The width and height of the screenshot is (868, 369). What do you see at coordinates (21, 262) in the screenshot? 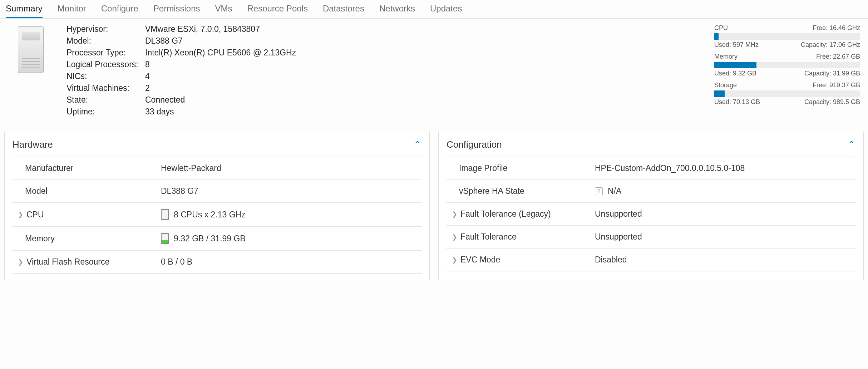
I see `expand-vflash-icon: ❯` at bounding box center [21, 262].